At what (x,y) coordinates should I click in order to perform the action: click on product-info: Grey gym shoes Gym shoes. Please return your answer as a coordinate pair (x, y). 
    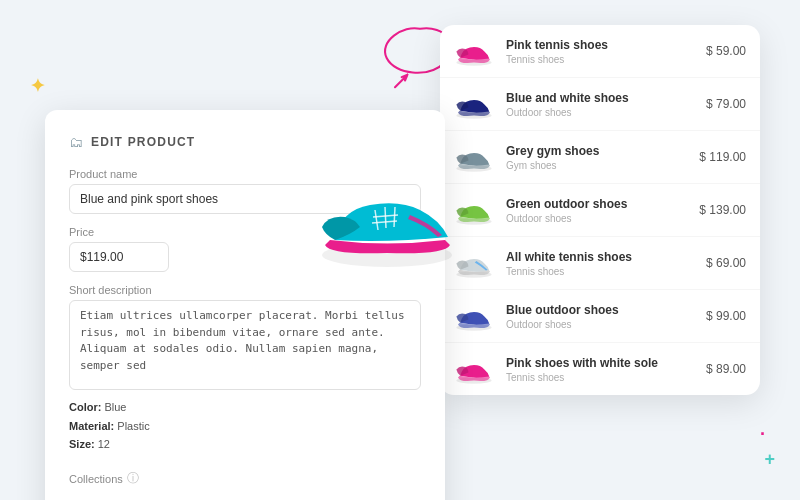
    Looking at the image, I should click on (596, 158).